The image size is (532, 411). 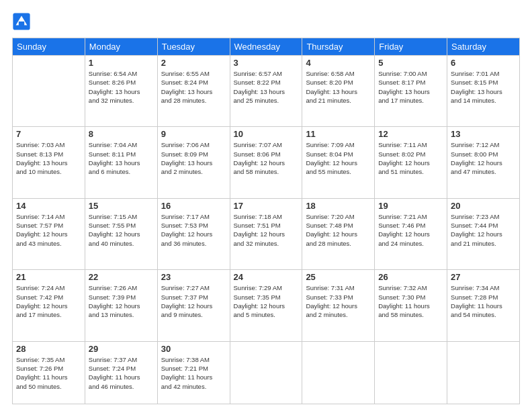 I want to click on day-number: 3, so click(x=266, y=63).